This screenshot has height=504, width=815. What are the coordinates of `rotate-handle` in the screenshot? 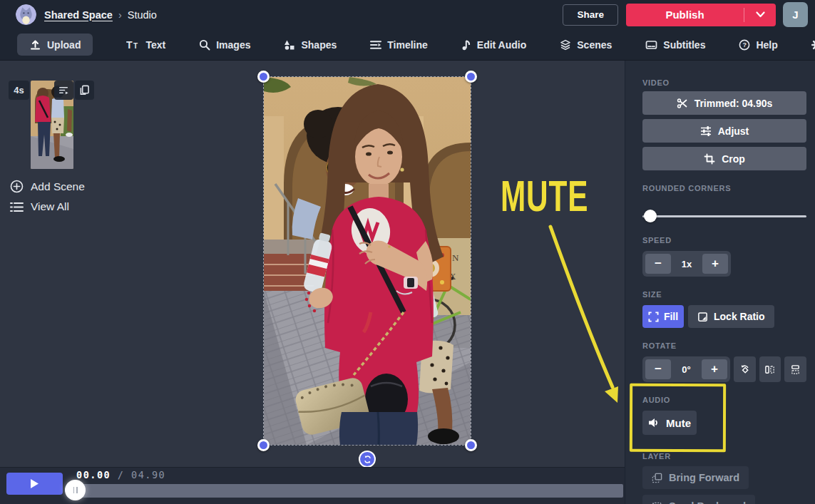 It's located at (367, 459).